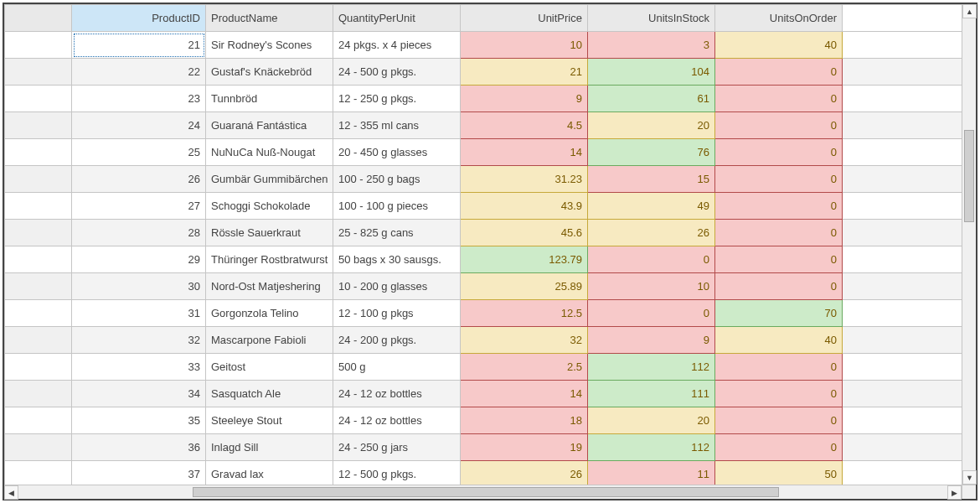 Image resolution: width=980 pixels, height=503 pixels. What do you see at coordinates (652, 72) in the screenshot?
I see `cell-unitsinstock: 104` at bounding box center [652, 72].